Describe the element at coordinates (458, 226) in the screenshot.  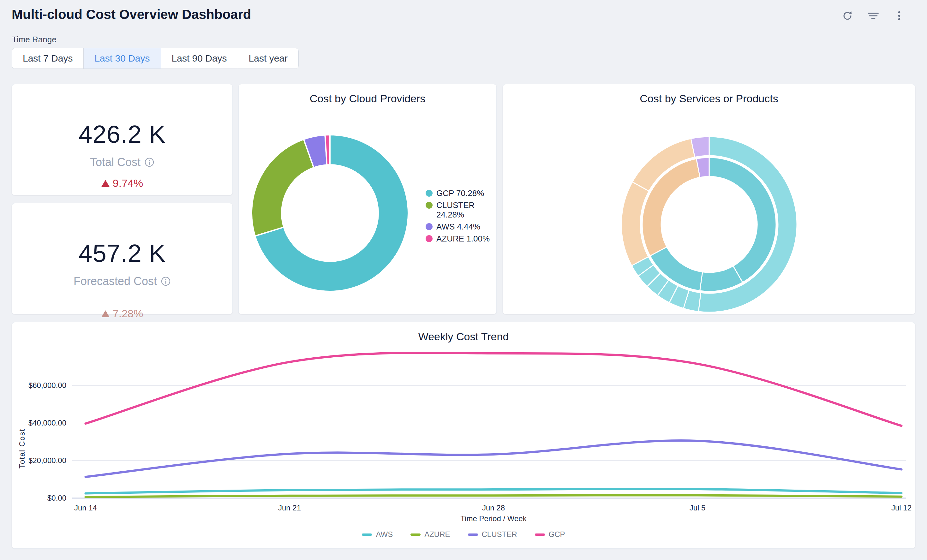
I see `legend-item-aws: AWS 4.44%` at that location.